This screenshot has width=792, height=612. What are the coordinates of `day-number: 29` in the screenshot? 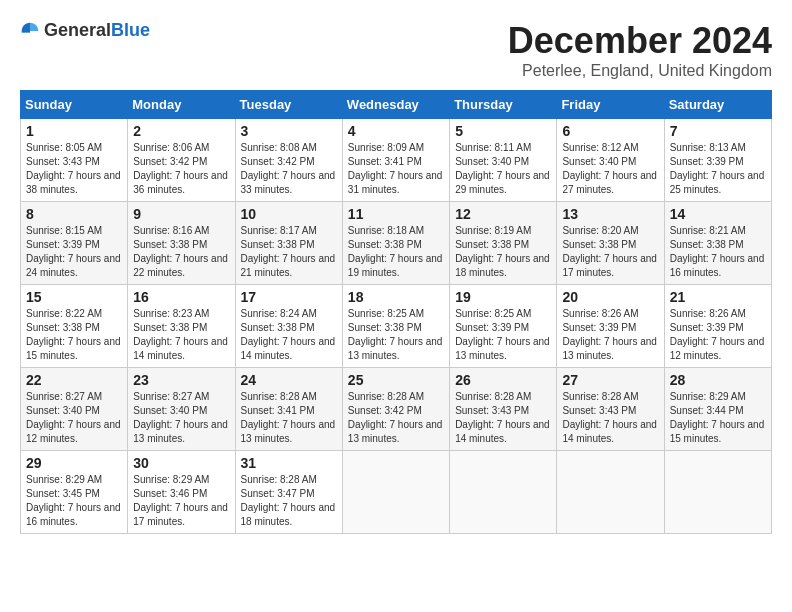 It's located at (74, 463).